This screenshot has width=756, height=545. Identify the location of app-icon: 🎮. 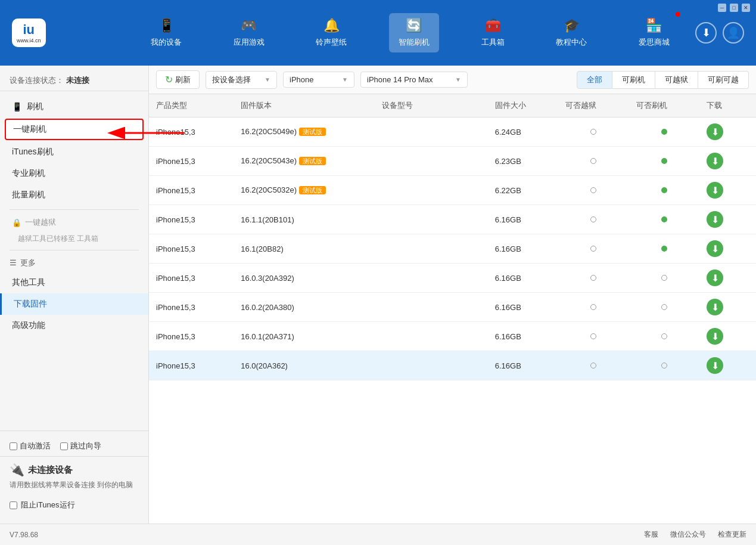
(249, 26).